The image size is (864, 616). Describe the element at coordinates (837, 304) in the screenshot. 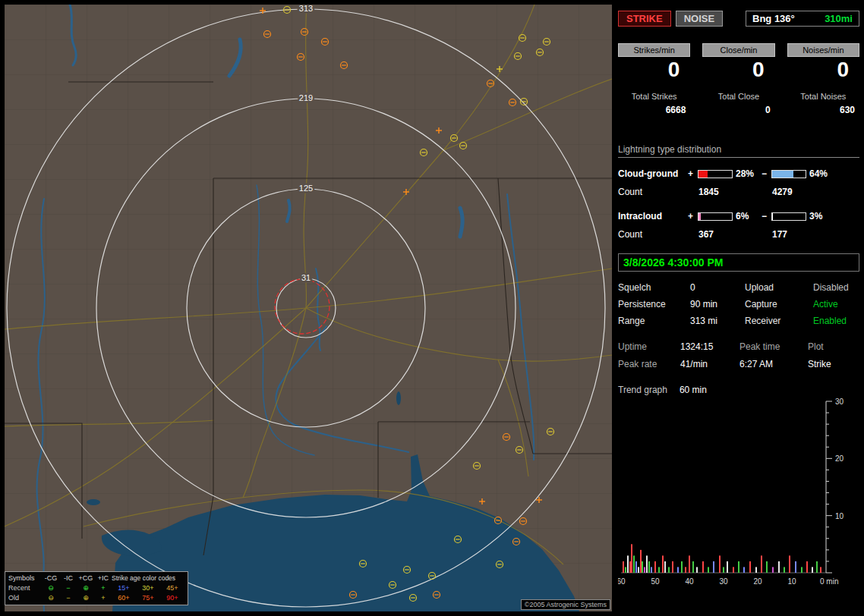

I see `capture-value: Active` at that location.